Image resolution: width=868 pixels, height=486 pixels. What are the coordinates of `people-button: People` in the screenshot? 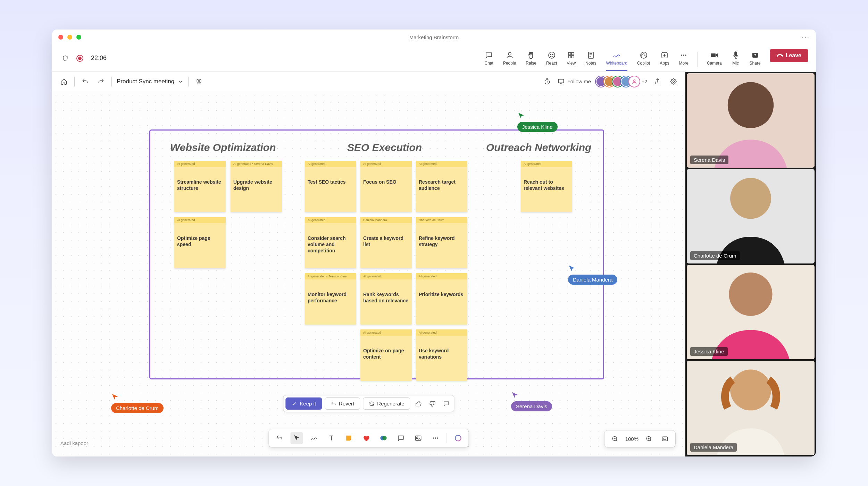 It's located at (510, 58).